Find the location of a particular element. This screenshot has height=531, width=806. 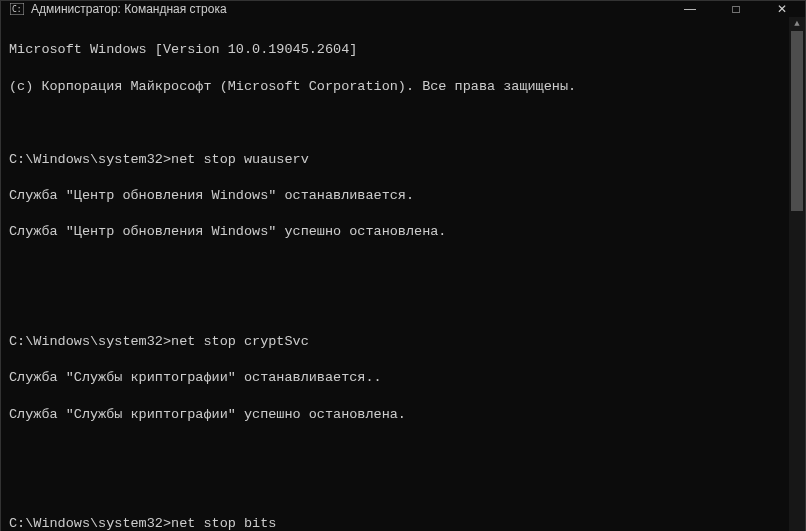

maximize-button: □ is located at coordinates (736, 9).